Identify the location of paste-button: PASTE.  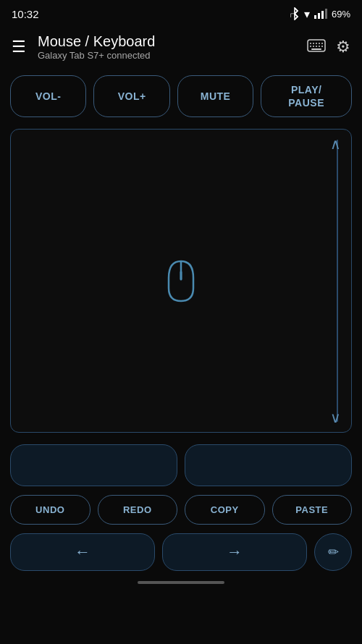
(313, 509).